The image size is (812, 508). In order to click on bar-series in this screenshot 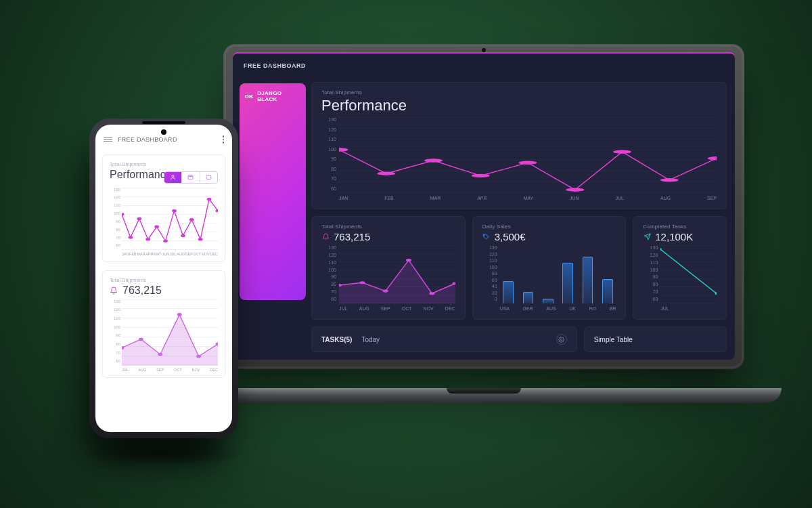, I will do `click(558, 274)`.